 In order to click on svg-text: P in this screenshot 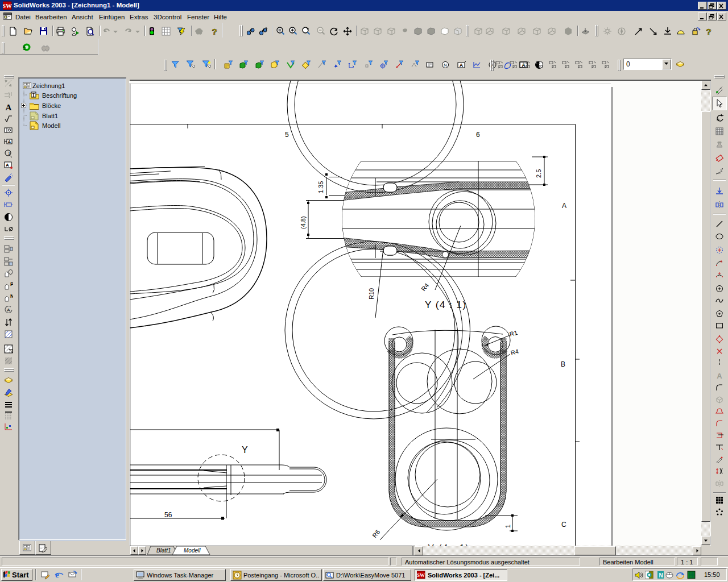, I will do `click(11, 284)`.